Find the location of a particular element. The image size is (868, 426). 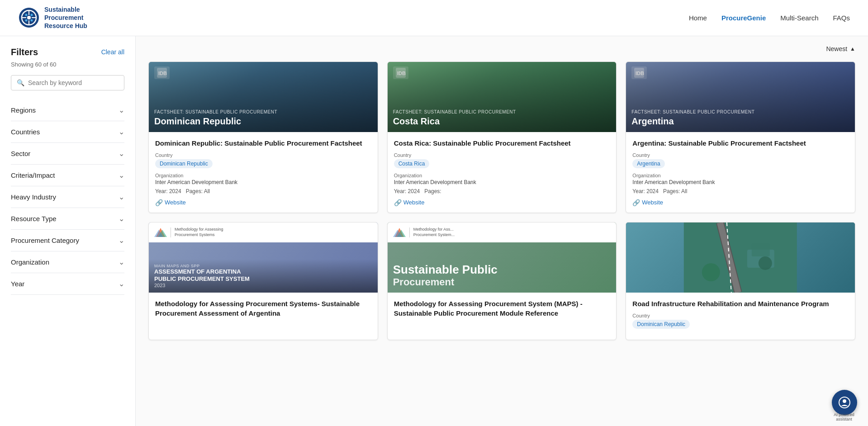

main-nav: Home ProcureGenie Multi-Search FAQs is located at coordinates (769, 18).